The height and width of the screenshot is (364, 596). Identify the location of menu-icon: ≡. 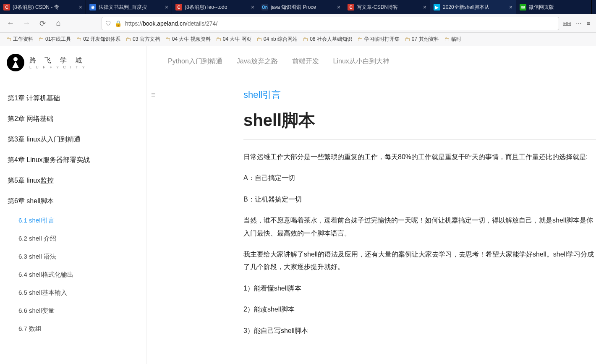
(588, 24).